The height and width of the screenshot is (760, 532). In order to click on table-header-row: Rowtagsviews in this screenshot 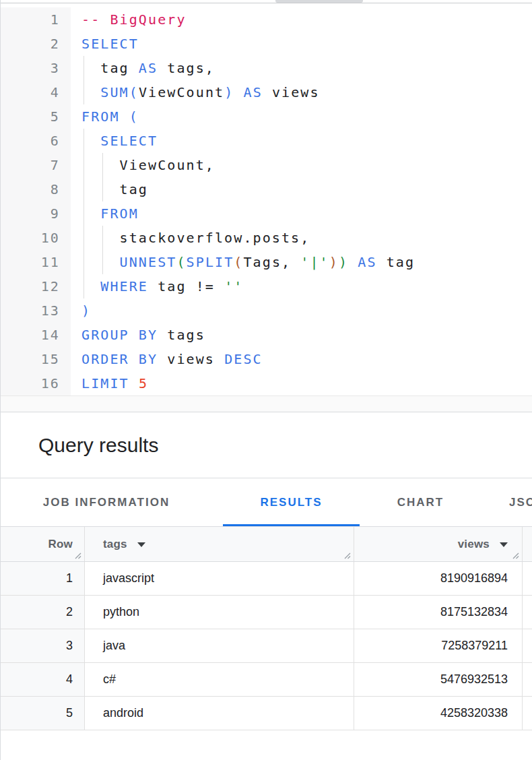, I will do `click(267, 544)`.